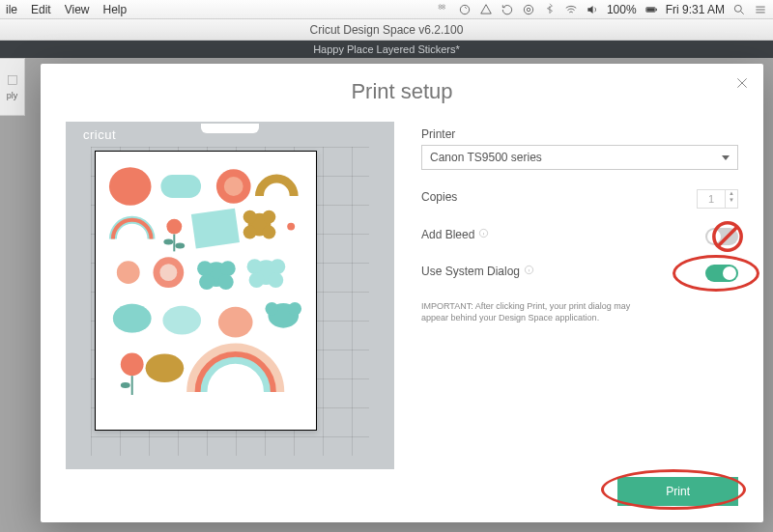 Image resolution: width=773 pixels, height=532 pixels. What do you see at coordinates (486, 10) in the screenshot?
I see `status-icon` at bounding box center [486, 10].